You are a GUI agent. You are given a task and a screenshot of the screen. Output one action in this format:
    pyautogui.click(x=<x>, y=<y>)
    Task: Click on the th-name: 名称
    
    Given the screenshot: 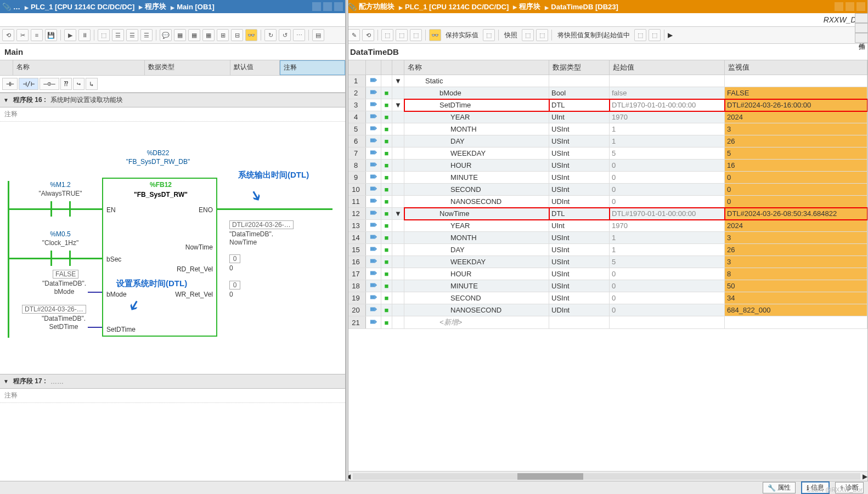 What is the action you would take?
    pyautogui.click(x=477, y=68)
    